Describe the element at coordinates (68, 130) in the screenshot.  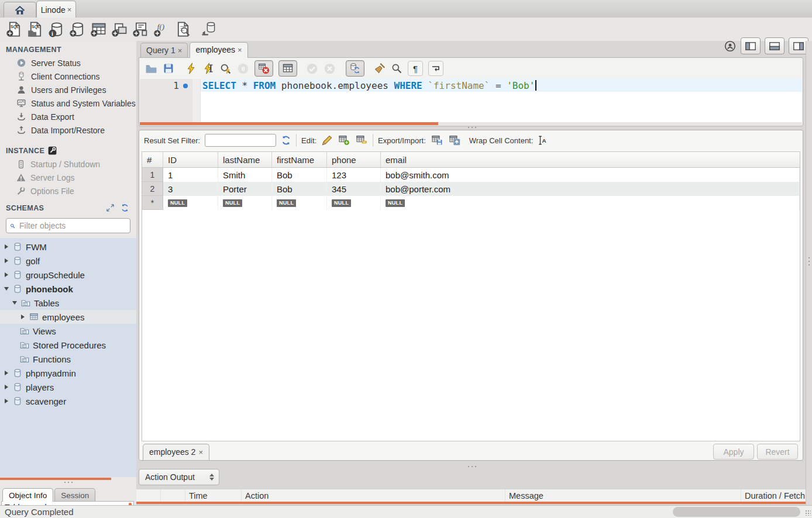
I see `sidebar-item-data-import: Data Import/Restore` at that location.